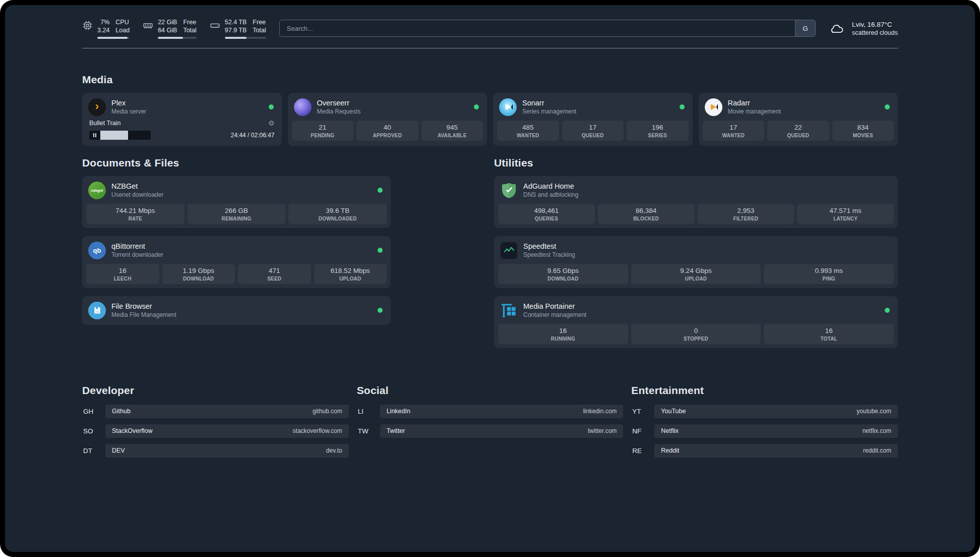 Image resolution: width=980 pixels, height=557 pixels. I want to click on qbittorrent-stat-download: 1.19 Gbps DOWNLOAD, so click(199, 274).